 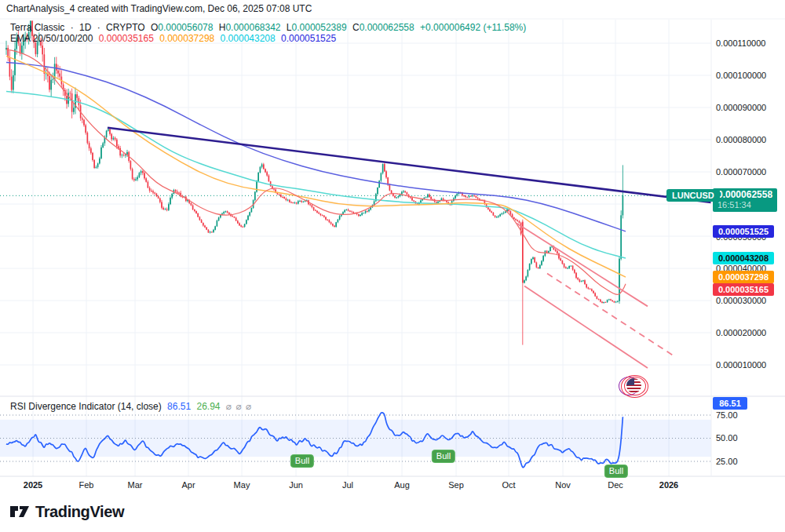 What do you see at coordinates (242, 485) in the screenshot?
I see `time-axis-label: May` at bounding box center [242, 485].